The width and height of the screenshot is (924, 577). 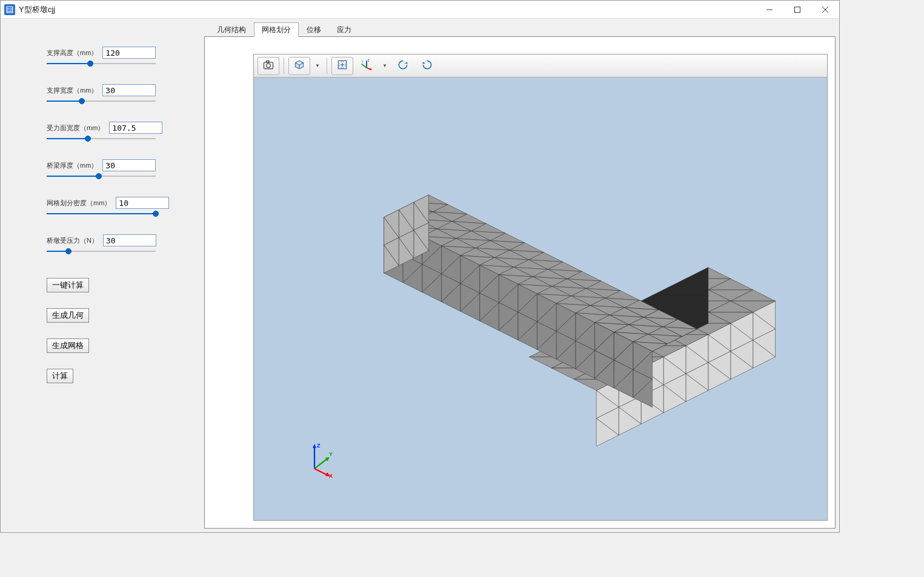 What do you see at coordinates (797, 10) in the screenshot?
I see `maximize-button` at bounding box center [797, 10].